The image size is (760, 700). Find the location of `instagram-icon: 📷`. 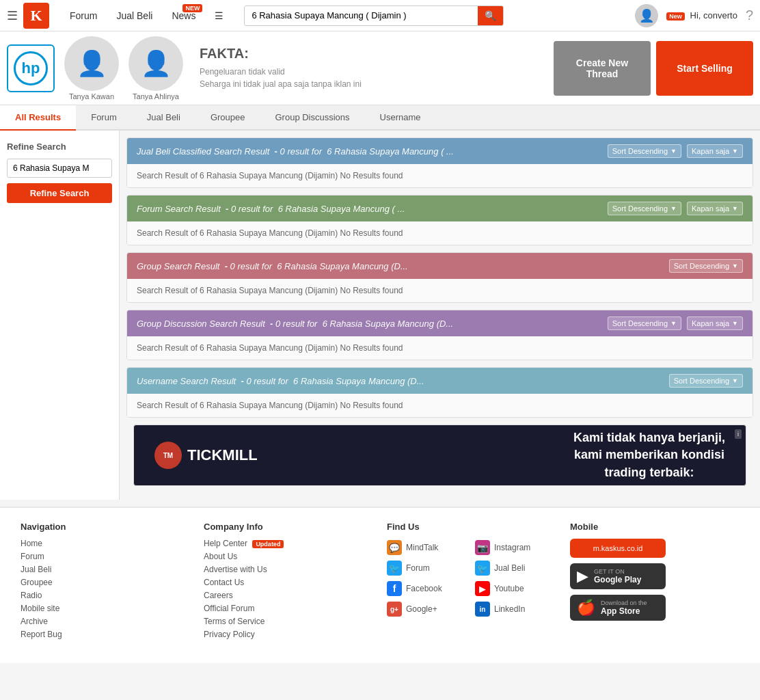

instagram-icon: 📷 is located at coordinates (483, 548).